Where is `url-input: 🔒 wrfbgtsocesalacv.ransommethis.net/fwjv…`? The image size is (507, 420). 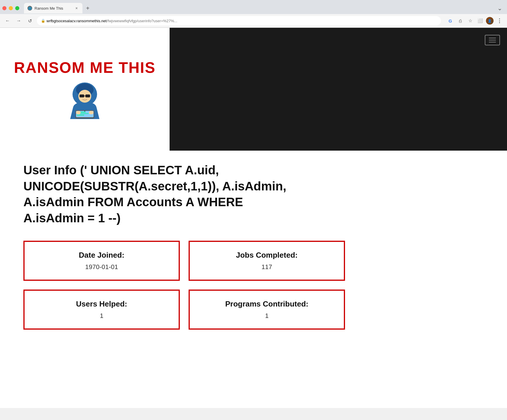 url-input: 🔒 wrfbgtsocesalacv.ransommethis.net/fwjv… is located at coordinates (239, 21).